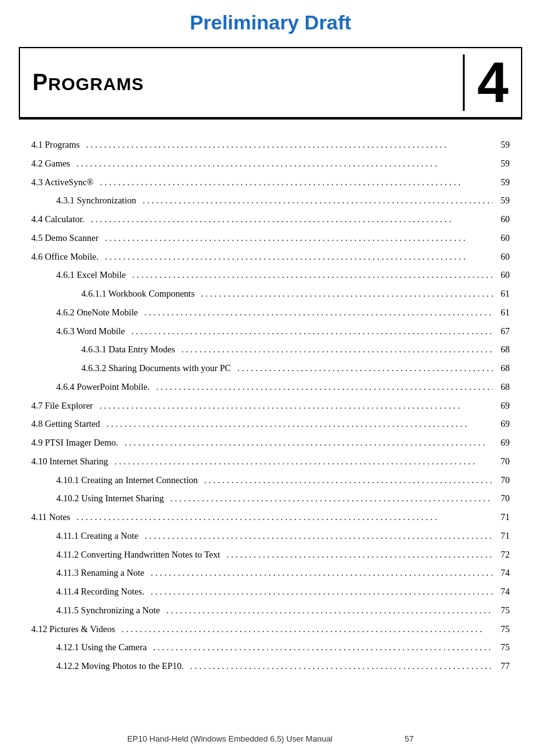 Image resolution: width=541 pixels, height=756 pixels. What do you see at coordinates (283, 667) in the screenshot?
I see `toc-entry: 4.12.2 Moving Photos to the EP10. . . . …` at bounding box center [283, 667].